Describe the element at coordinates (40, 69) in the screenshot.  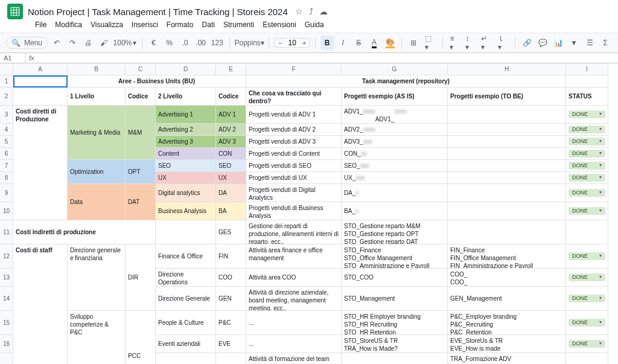
I see `col-A: A` at that location.